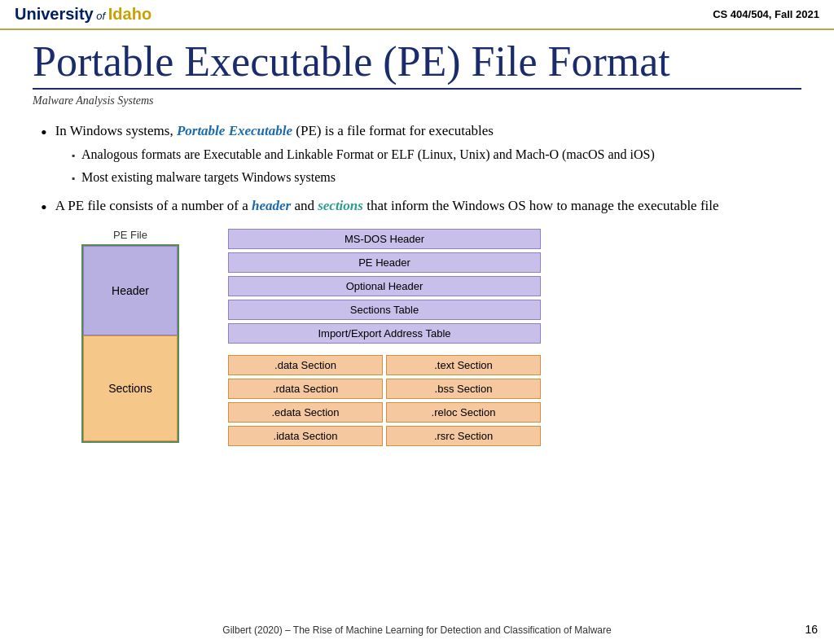 The height and width of the screenshot is (644, 834). Describe the element at coordinates (463, 365) in the screenshot. I see `detail-box-text: .text Section` at that location.